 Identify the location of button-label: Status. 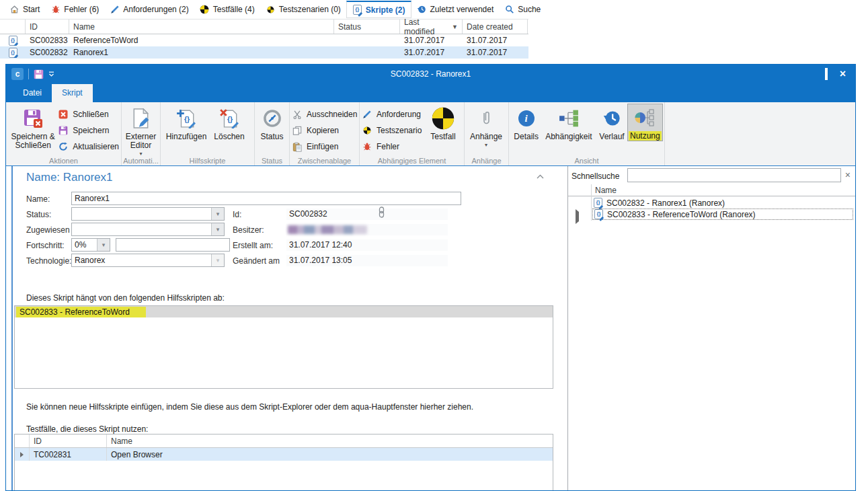
(272, 137).